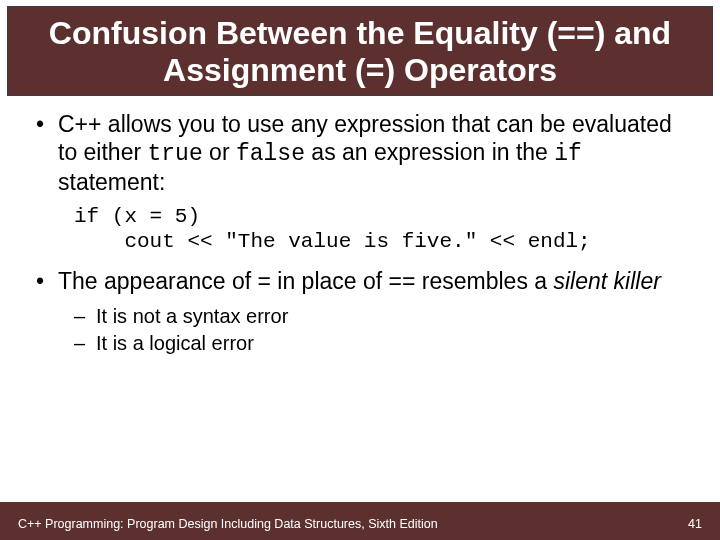  I want to click on text-run: or, so click(220, 152).